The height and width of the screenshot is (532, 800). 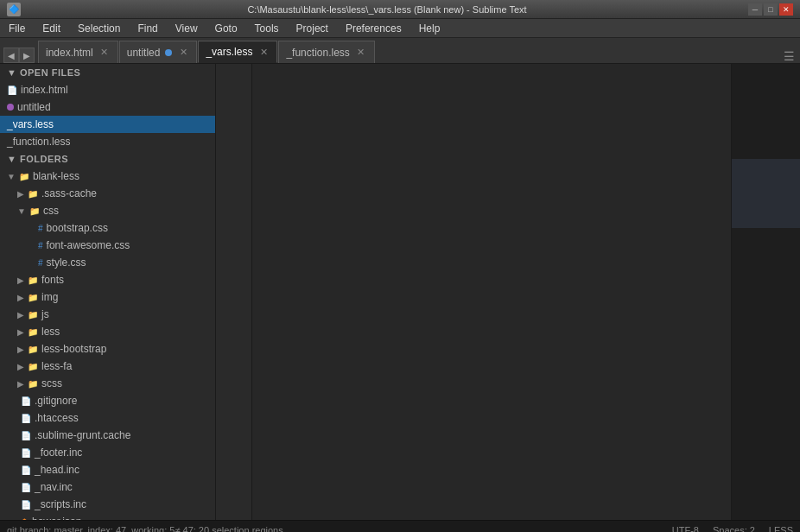 I want to click on maximize-button: □, so click(x=771, y=10).